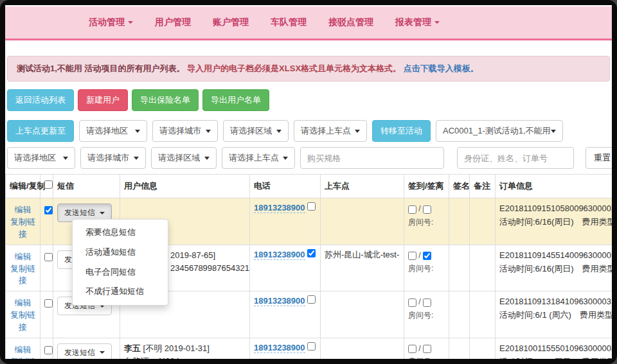  Describe the element at coordinates (330, 131) in the screenshot. I see `pickup-point-select: 请选择上车点` at that location.